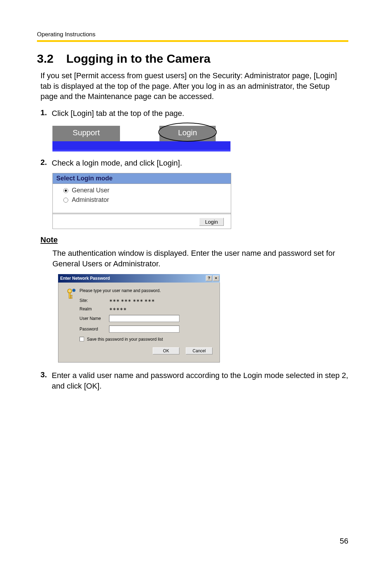 The height and width of the screenshot is (588, 380). I want to click on header-rule, so click(193, 41).